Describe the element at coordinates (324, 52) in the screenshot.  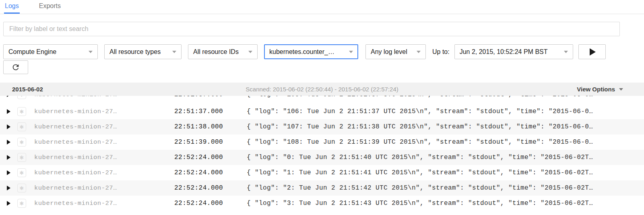
I see `filter-toolbar: Compute Engine All resource types All re…` at that location.